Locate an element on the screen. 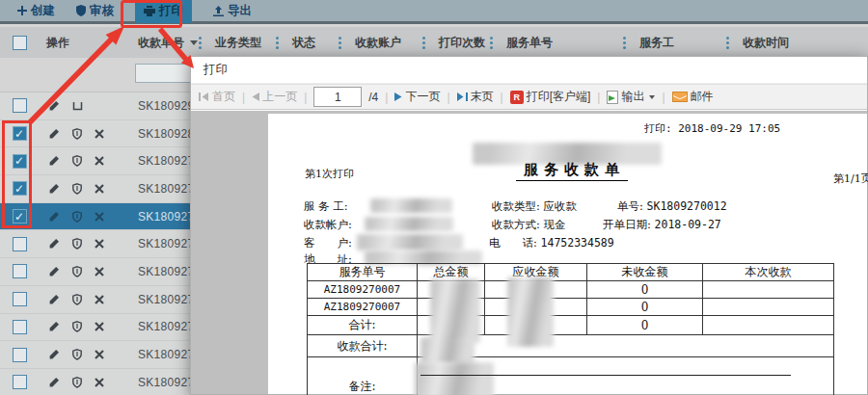  doc-table-row: AZ18092700070 is located at coordinates (571, 307).